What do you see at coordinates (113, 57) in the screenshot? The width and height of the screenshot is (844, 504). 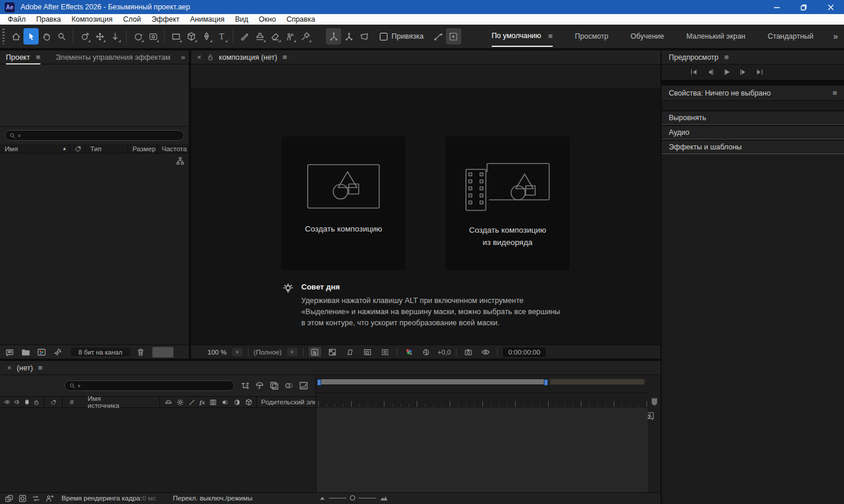 I see `tab-effect-controls: Элементы управления эффектами (не` at bounding box center [113, 57].